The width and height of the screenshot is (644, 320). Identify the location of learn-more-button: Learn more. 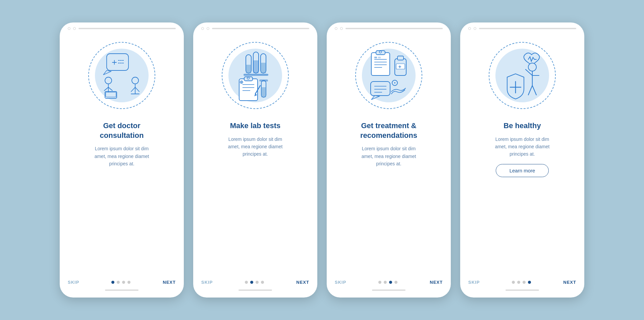
(523, 170).